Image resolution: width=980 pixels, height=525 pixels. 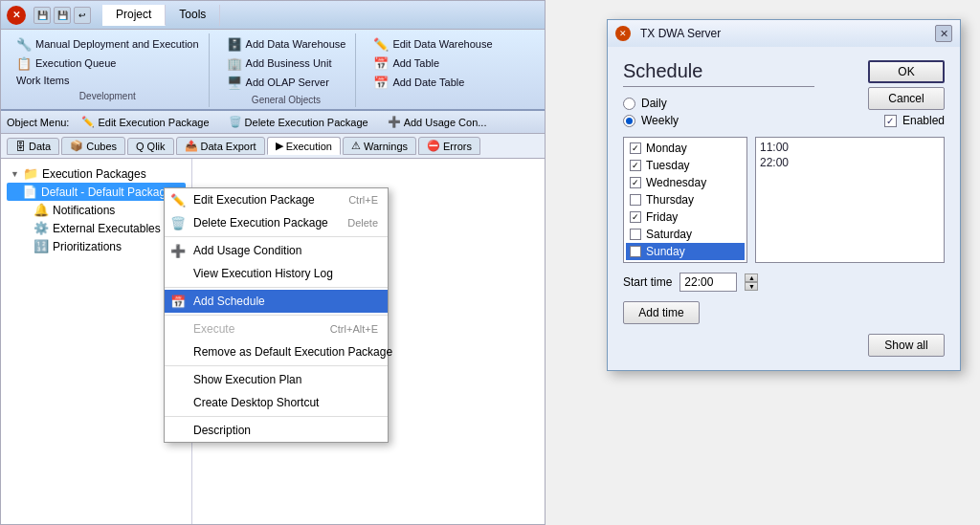 I want to click on tab-warnings: ⚠ Warnings, so click(x=379, y=145).